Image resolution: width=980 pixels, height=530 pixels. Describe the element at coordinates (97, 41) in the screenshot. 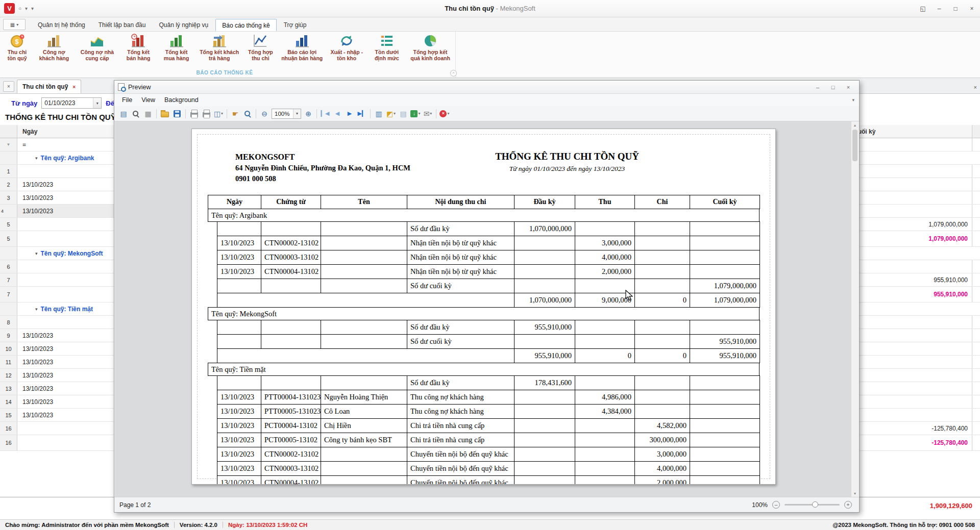

I see `cong-no-nha-cung-cap-icon` at that location.